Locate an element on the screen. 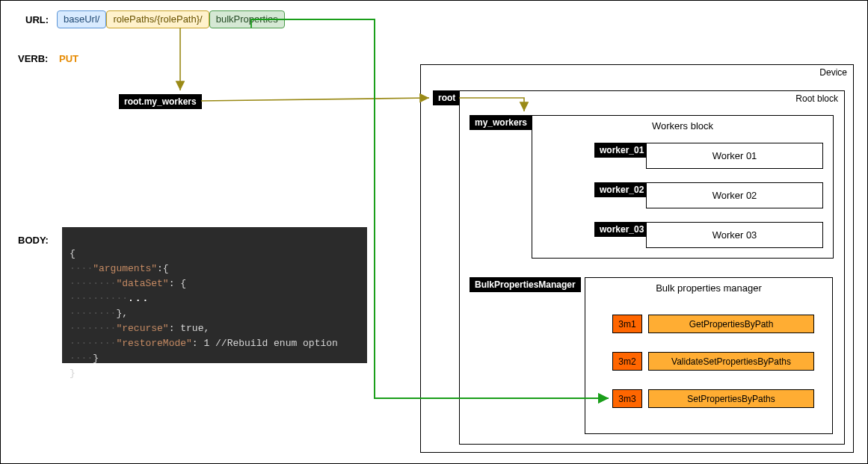 The image size is (868, 464). code-l3-dots: ········ is located at coordinates (93, 284).